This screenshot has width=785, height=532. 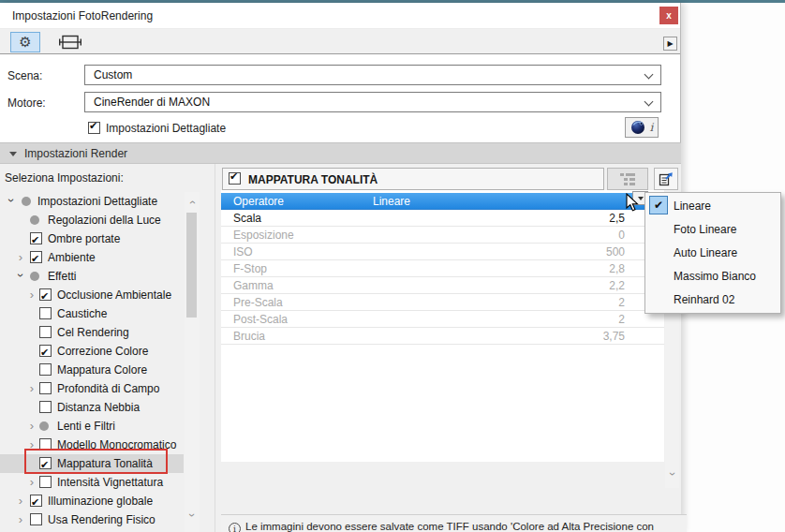 What do you see at coordinates (192, 202) in the screenshot?
I see `scroll-up-icon: ›` at bounding box center [192, 202].